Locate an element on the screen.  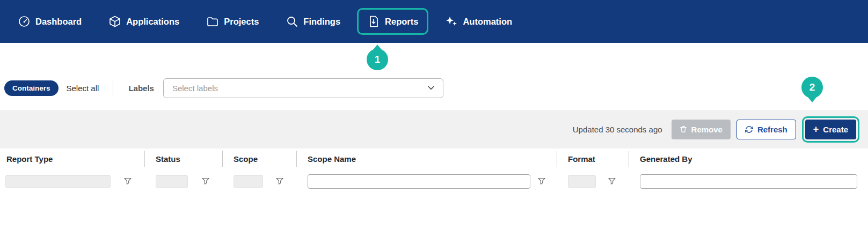
updated-text: Updated 30 seconds ago is located at coordinates (617, 130).